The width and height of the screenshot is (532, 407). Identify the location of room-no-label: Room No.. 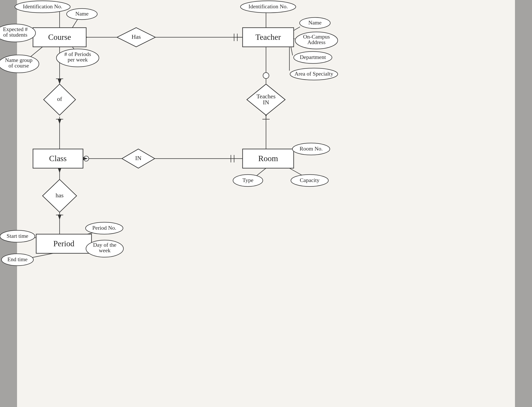
(311, 149).